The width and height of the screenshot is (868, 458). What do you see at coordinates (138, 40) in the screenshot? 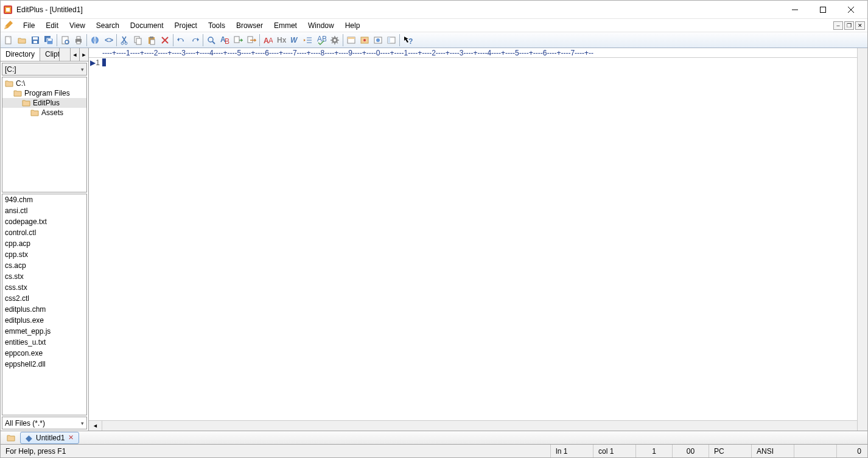
I see `copy-icon` at bounding box center [138, 40].